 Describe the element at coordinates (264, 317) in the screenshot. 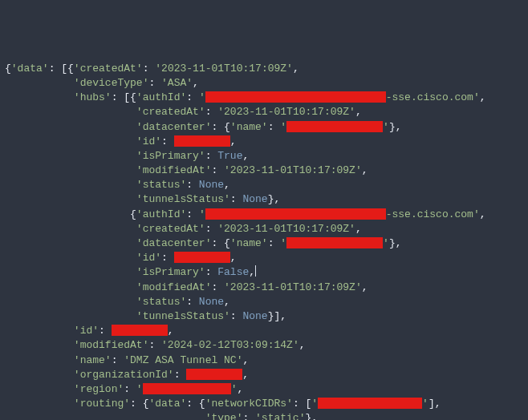

I see `code-line: 'tunnelsStatus': None}],` at that location.